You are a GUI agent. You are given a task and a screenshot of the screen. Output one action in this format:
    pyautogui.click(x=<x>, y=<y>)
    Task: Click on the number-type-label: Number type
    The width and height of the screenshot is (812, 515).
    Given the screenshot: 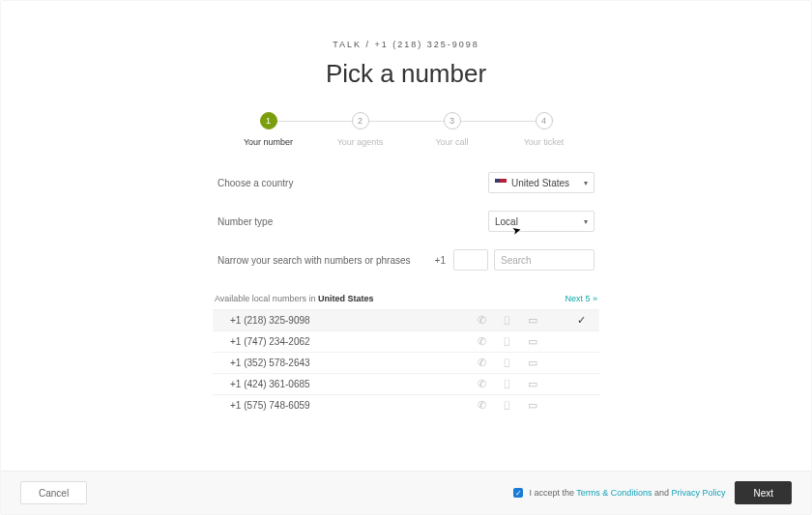 What is the action you would take?
    pyautogui.click(x=353, y=222)
    